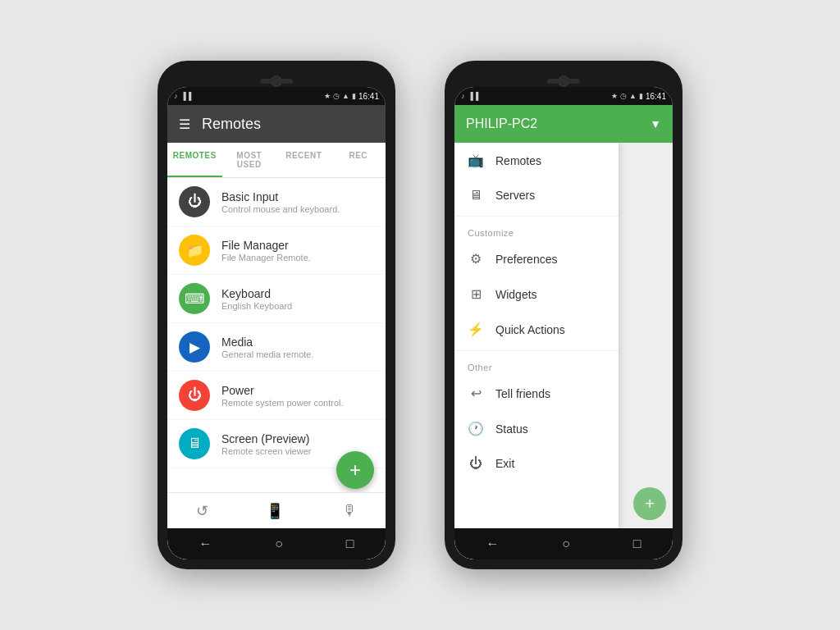  Describe the element at coordinates (298, 251) in the screenshot. I see `file-manager-info: File Manager File Manager Remote.` at that location.